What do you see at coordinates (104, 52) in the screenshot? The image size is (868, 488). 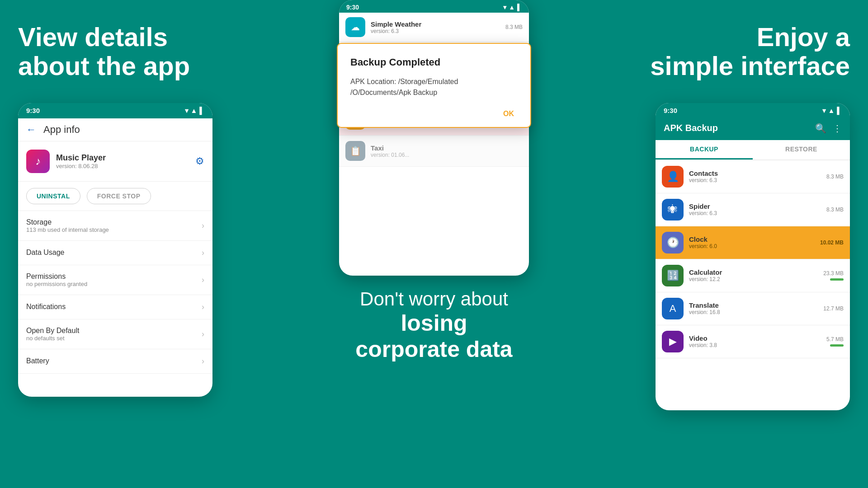 I see `left-headline: View details about the app` at bounding box center [104, 52].